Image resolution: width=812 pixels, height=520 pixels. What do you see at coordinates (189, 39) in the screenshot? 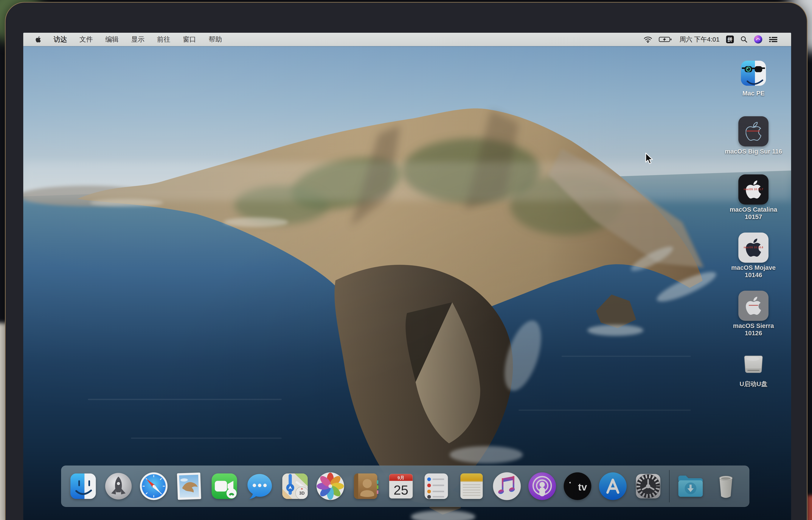
I see `menu-item-window: 窗口` at bounding box center [189, 39].